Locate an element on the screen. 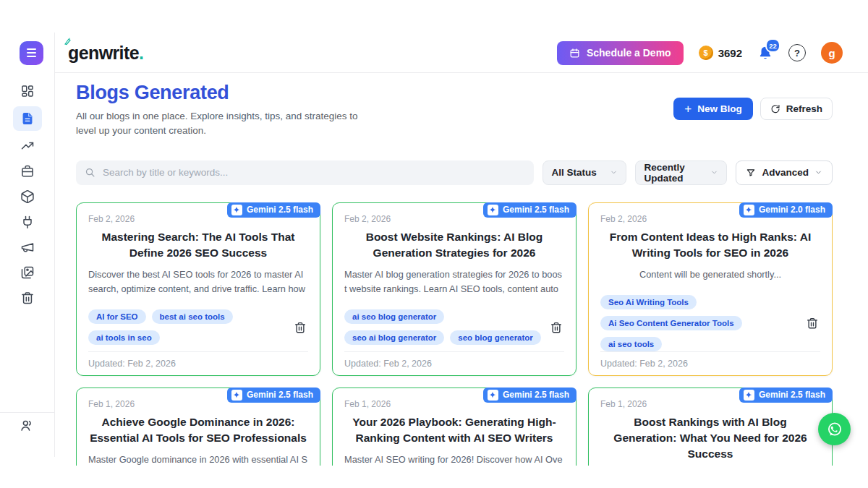 This screenshot has width=868, height=488. sort-filter-dropdown: Recently Updated is located at coordinates (681, 173).